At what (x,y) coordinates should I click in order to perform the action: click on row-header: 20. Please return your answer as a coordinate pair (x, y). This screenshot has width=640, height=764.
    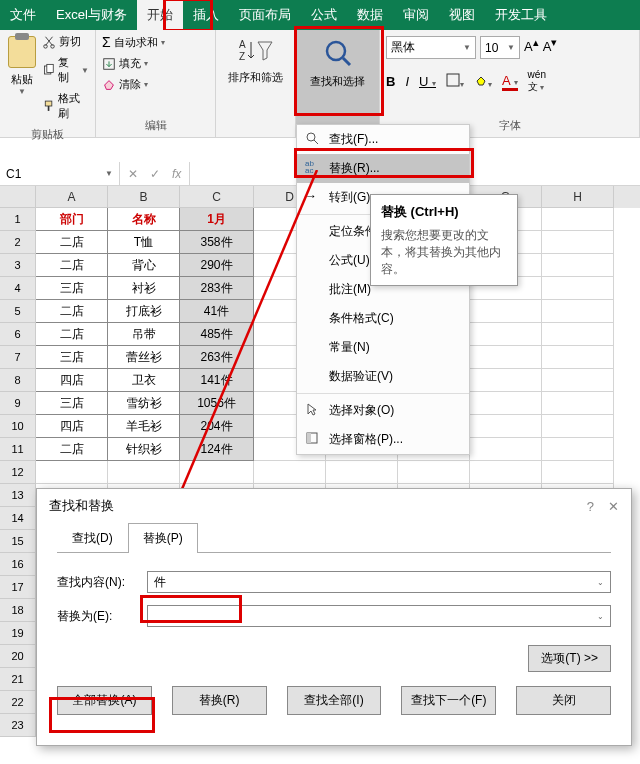
    Looking at the image, I should click on (18, 656).